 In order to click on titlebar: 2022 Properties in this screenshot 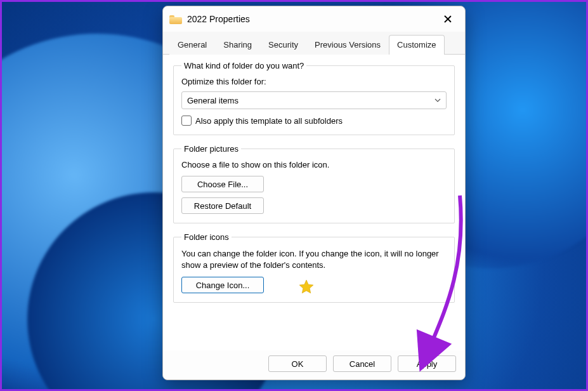, I will do `click(314, 19)`.